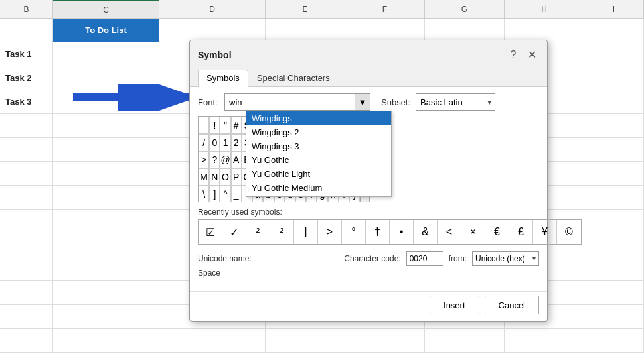  Describe the element at coordinates (212, 30) in the screenshot. I see `empty-cell-d` at that location.